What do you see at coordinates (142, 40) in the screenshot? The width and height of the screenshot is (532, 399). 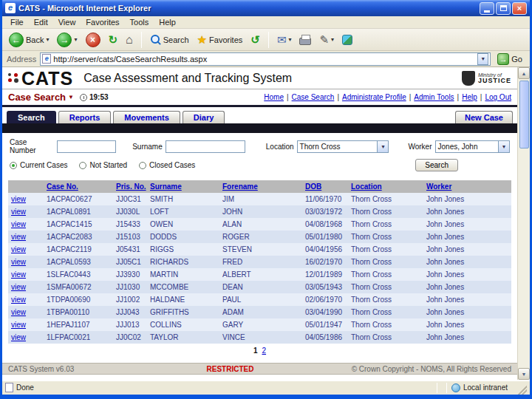 I see `toolbar-separator` at bounding box center [142, 40].